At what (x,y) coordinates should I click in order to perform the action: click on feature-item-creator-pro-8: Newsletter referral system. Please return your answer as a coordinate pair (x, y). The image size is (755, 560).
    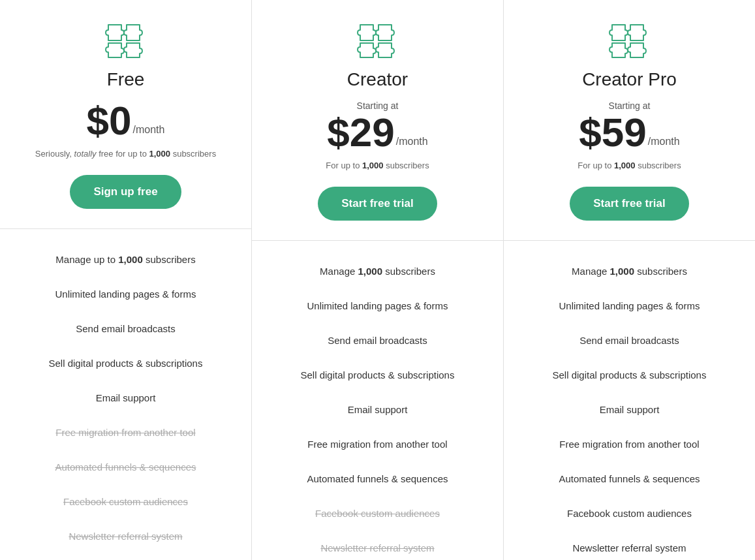
    Looking at the image, I should click on (629, 546).